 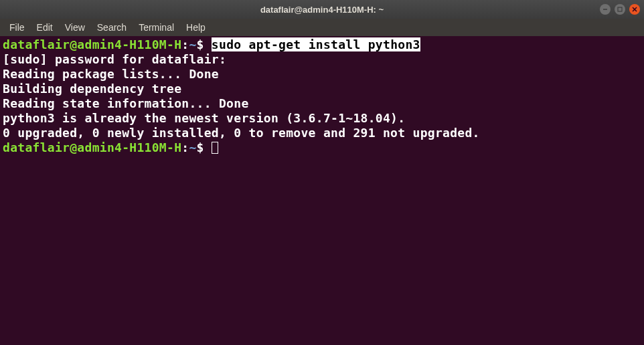 What do you see at coordinates (17, 27) in the screenshot?
I see `menu-file: File` at bounding box center [17, 27].